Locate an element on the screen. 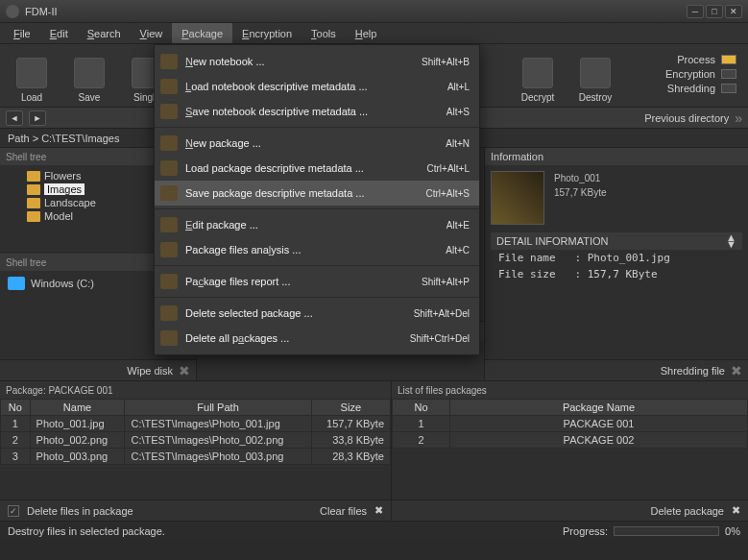  menu-item-label: Load notebook descriptive metadata ... is located at coordinates (313, 86).